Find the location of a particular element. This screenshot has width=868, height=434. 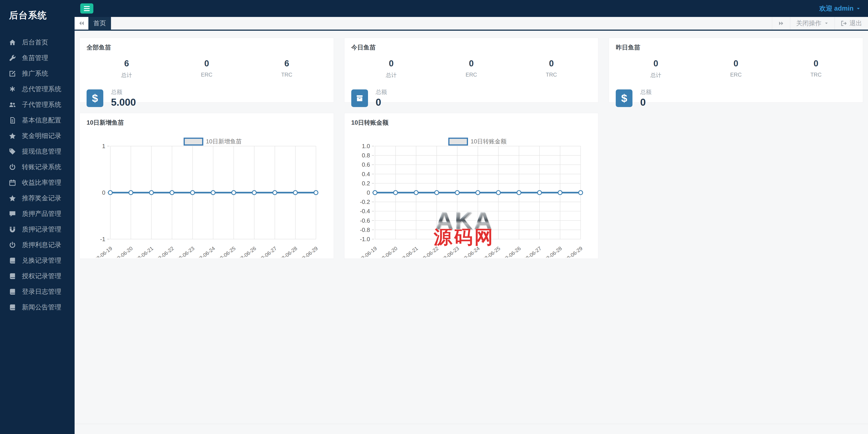

card-yesterday-fry: 昨日鱼苗 0总计 0ERC 0TRC $ 总额 0 is located at coordinates (736, 70).